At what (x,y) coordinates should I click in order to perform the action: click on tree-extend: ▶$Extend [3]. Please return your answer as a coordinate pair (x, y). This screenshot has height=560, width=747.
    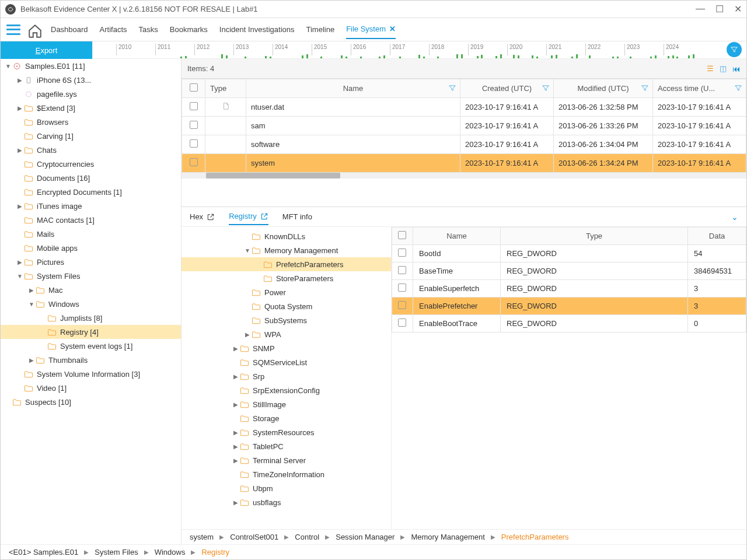
    Looking at the image, I should click on (91, 108).